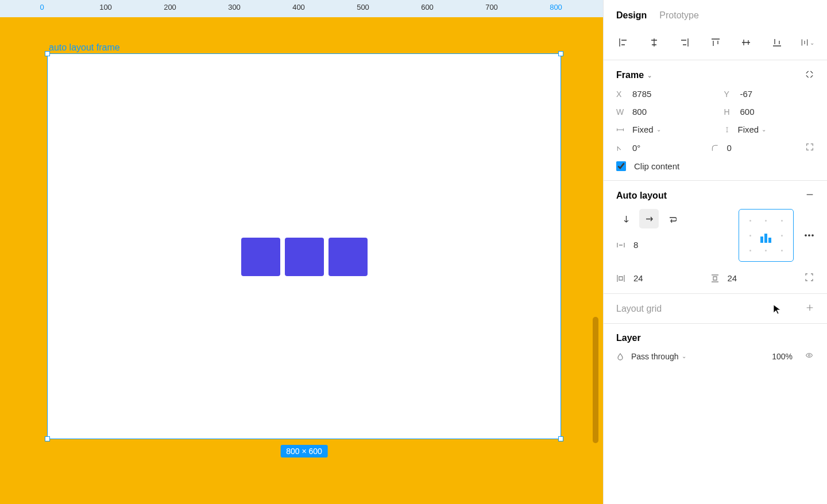 This screenshot has height=504, width=827. I want to click on w-field: 800, so click(640, 111).